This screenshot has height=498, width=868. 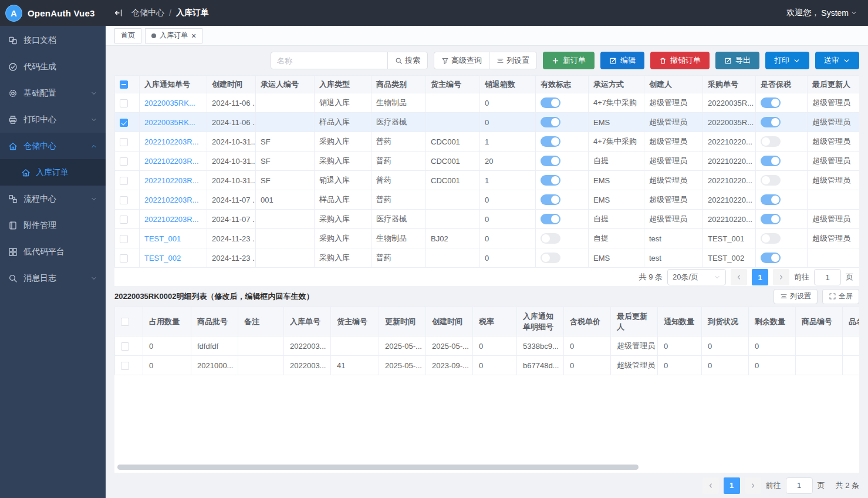 What do you see at coordinates (487, 142) in the screenshot?
I see `table-row: 2022102203R...2024-10-31...SF采购入库普药CDC00…` at bounding box center [487, 142].